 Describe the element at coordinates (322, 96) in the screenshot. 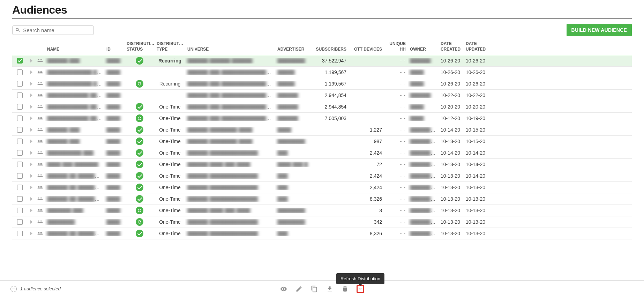

I see `table-row: ████████████ ████ ████ ██████████████ ██…` at that location.